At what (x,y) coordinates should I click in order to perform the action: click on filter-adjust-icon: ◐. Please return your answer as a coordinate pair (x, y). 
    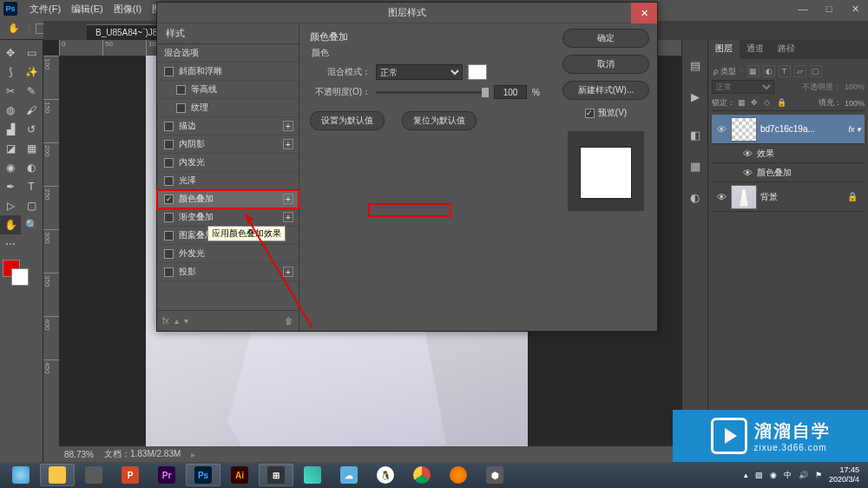
    Looking at the image, I should click on (769, 71).